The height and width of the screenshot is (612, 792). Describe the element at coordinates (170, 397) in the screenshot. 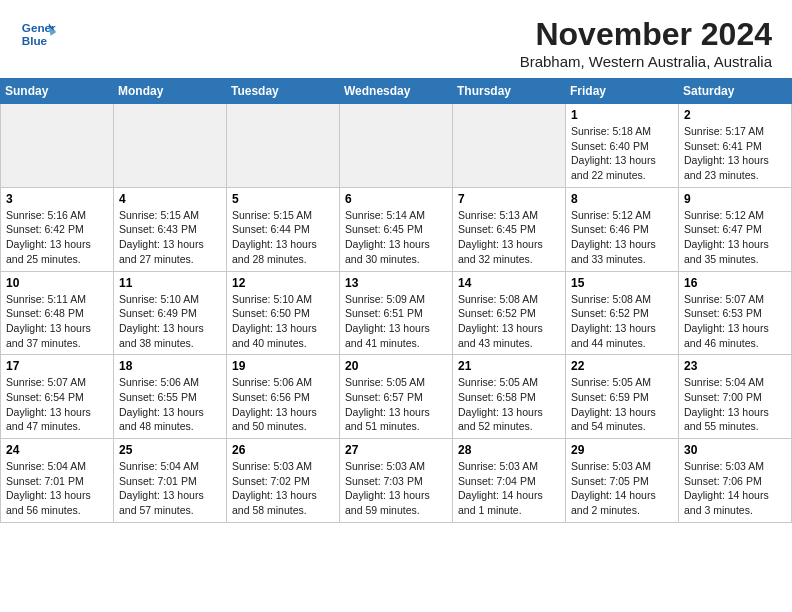

I see `calendar-cell: 18Sunrise: 5:06 AM Sunset: 6:55 PM Dayli…` at that location.